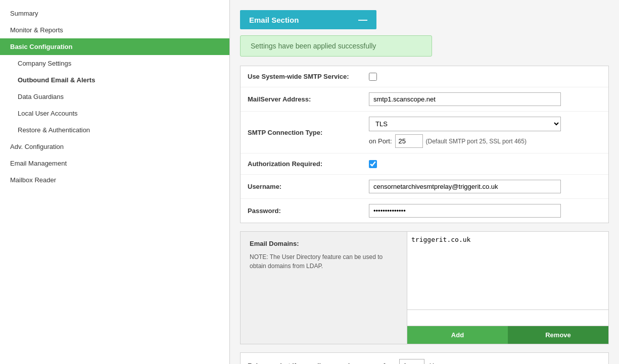  Describe the element at coordinates (508, 318) in the screenshot. I see `domains-new-input` at that location.